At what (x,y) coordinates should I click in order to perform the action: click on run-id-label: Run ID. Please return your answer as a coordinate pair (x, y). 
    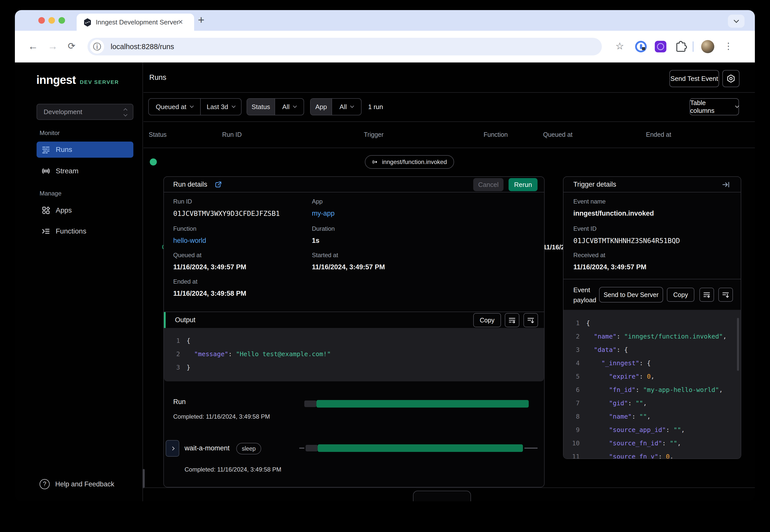
    Looking at the image, I should click on (183, 201).